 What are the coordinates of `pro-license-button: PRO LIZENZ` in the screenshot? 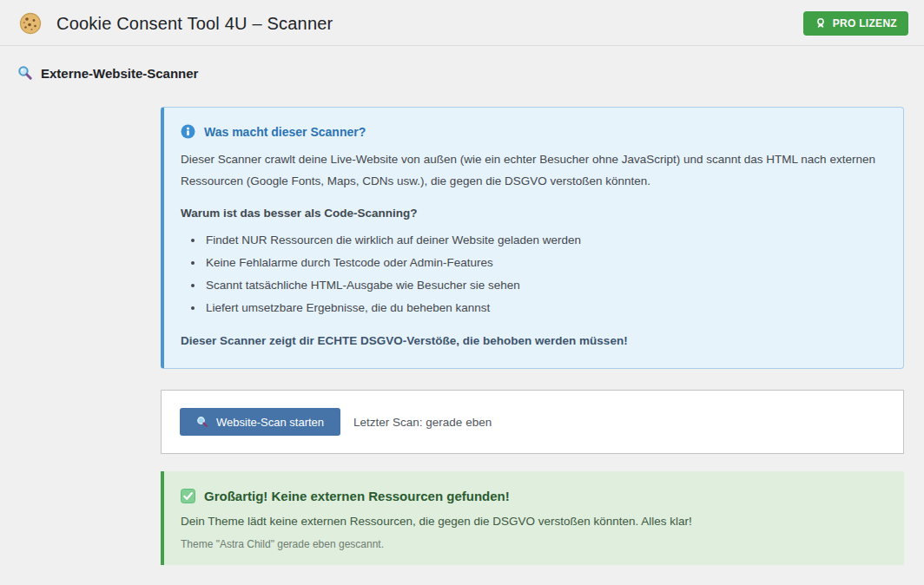 It's located at (856, 23).